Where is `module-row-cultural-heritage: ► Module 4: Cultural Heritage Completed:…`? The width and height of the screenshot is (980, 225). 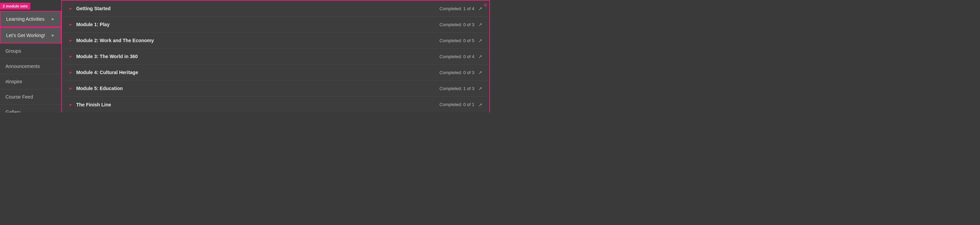 module-row-cultural-heritage: ► Module 4: Cultural Heritage Completed:… is located at coordinates (275, 73).